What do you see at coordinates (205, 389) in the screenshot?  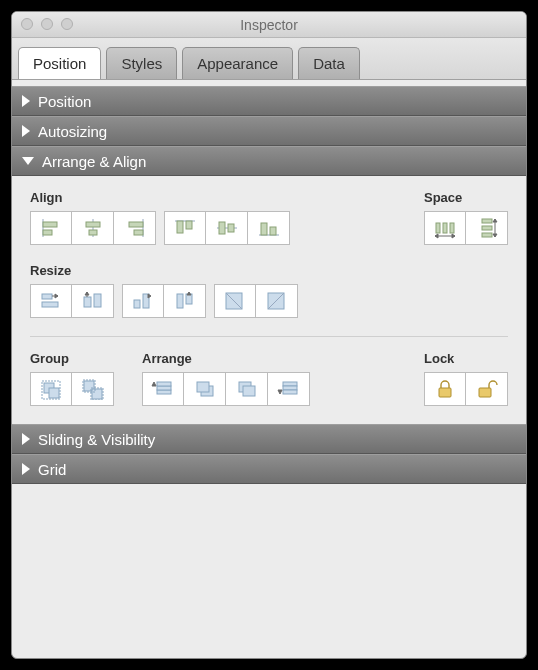 I see `bring-forward-button` at bounding box center [205, 389].